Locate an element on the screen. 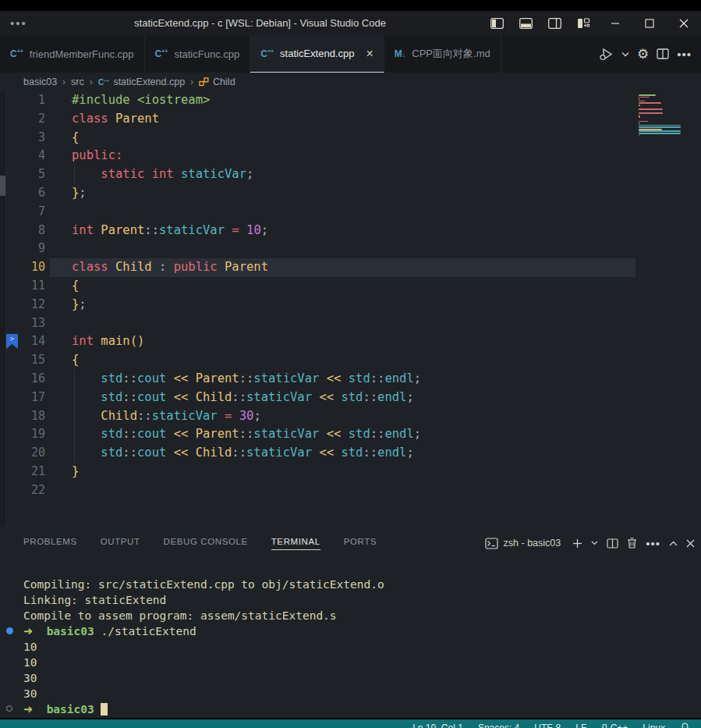 The width and height of the screenshot is (701, 728). code-text: std::cout << Child::staticVar << std::en… is located at coordinates (243, 398).